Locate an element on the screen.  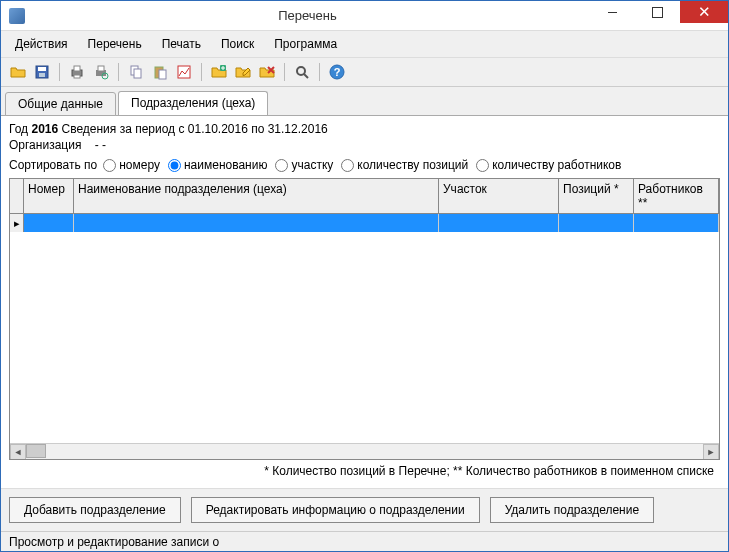
print-preview-icon is located at coordinates (101, 72).